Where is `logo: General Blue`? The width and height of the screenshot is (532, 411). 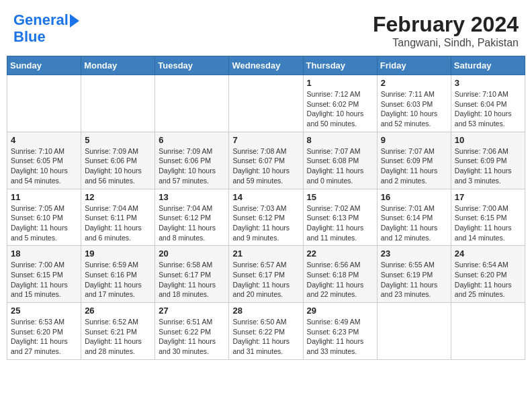 logo: General Blue is located at coordinates (46, 29).